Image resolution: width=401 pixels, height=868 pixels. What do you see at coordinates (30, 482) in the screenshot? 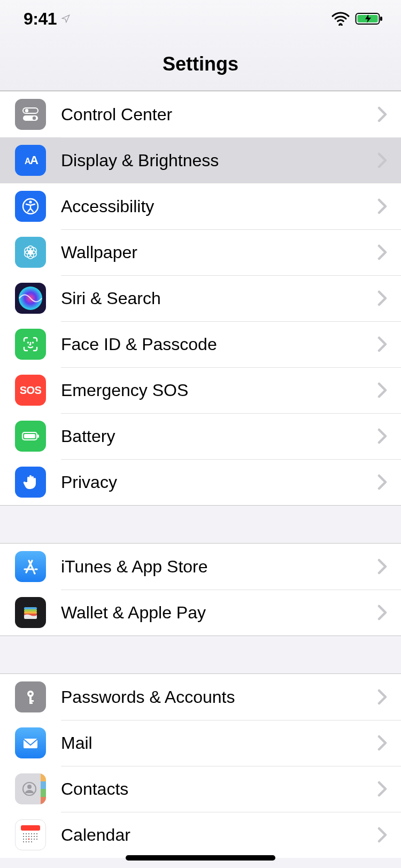
I see `privacy-hand-icon` at bounding box center [30, 482].